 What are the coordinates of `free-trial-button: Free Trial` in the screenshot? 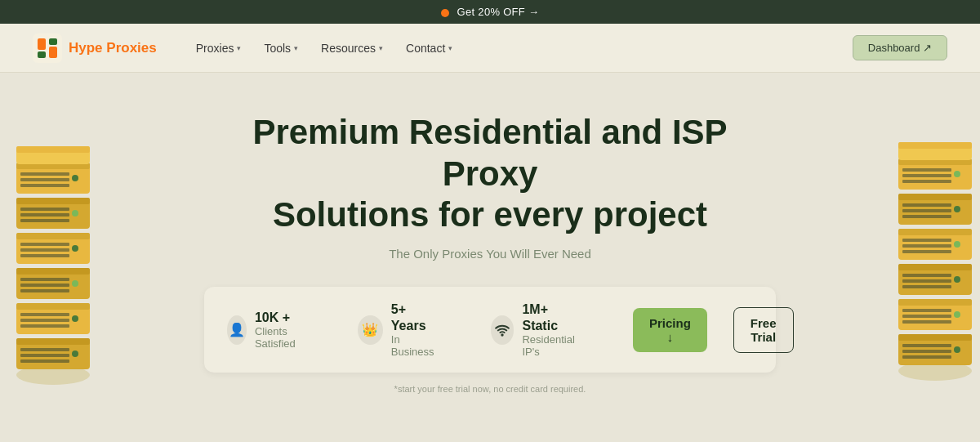 It's located at (764, 330).